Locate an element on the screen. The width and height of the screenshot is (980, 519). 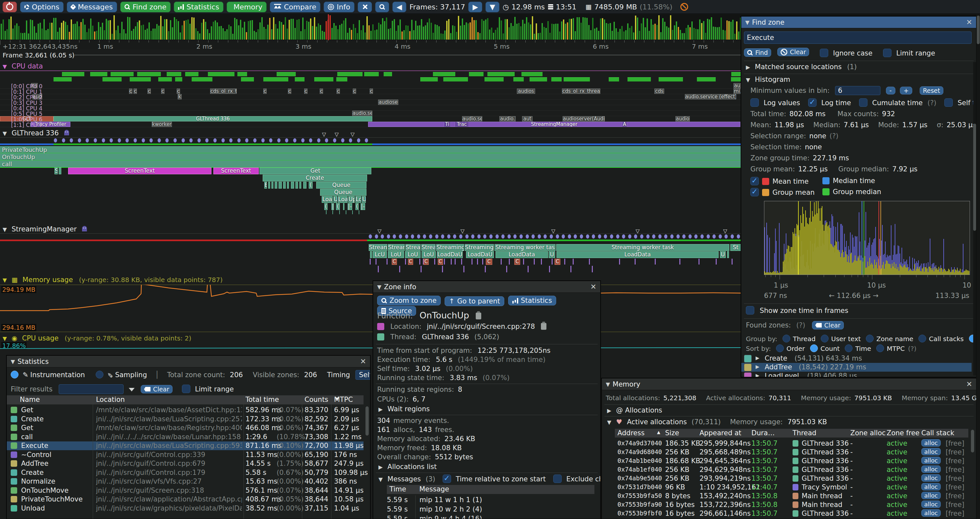
close-icon: ✕ is located at coordinates (363, 362).